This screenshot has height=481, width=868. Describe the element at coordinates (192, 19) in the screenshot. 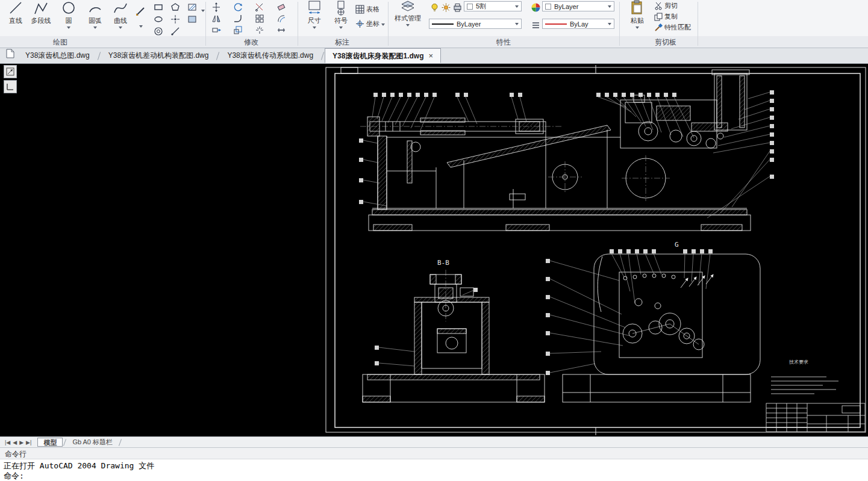

I see `region-tool-button` at that location.